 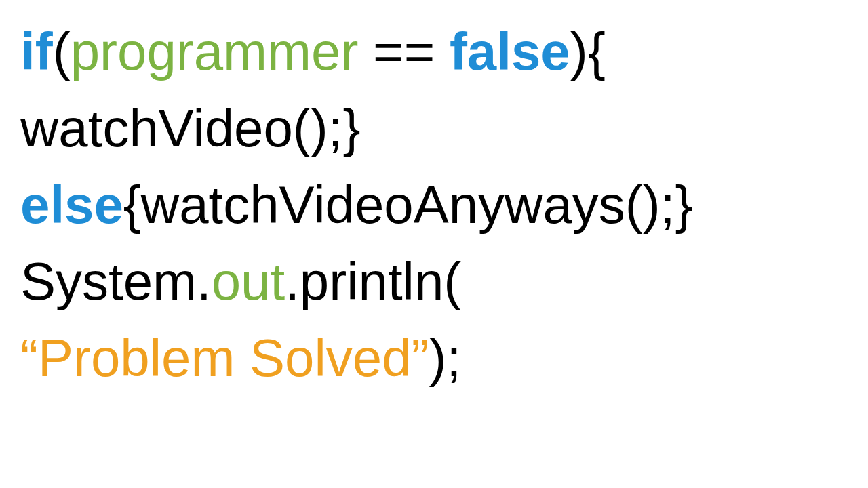 I want to click on call-watchVideo: watchVideo();, so click(x=182, y=128).